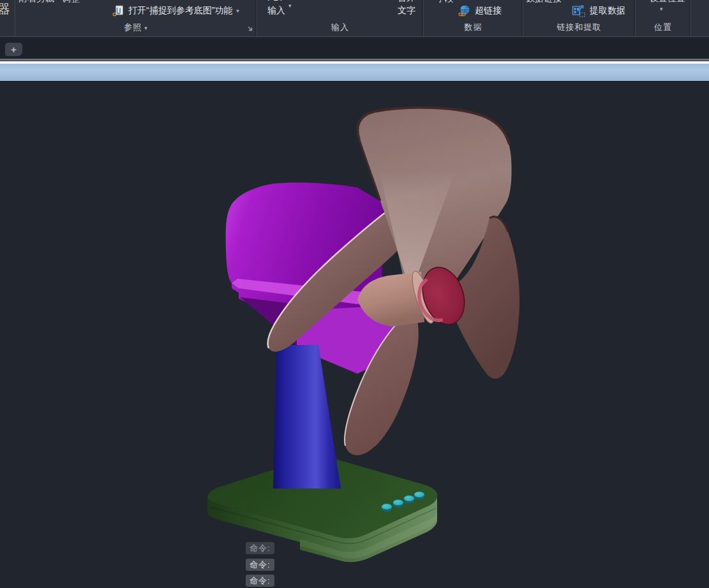 Image resolution: width=709 pixels, height=588 pixels. What do you see at coordinates (488, 11) in the screenshot?
I see `hyperlink-label: 超链接` at bounding box center [488, 11].